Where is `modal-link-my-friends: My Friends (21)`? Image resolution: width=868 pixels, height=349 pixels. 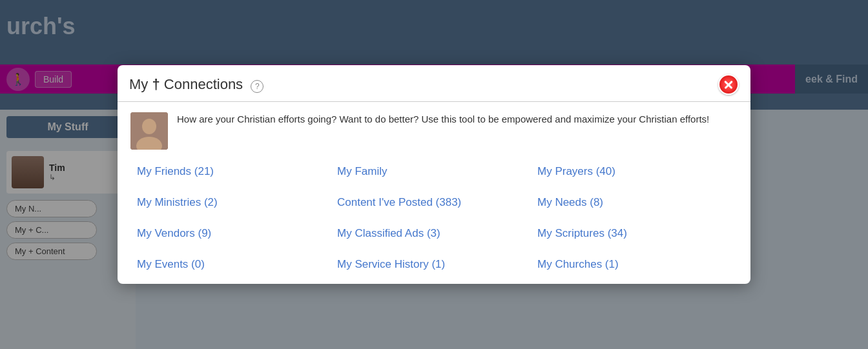 modal-link-my-friends: My Friends (21) is located at coordinates (234, 172).